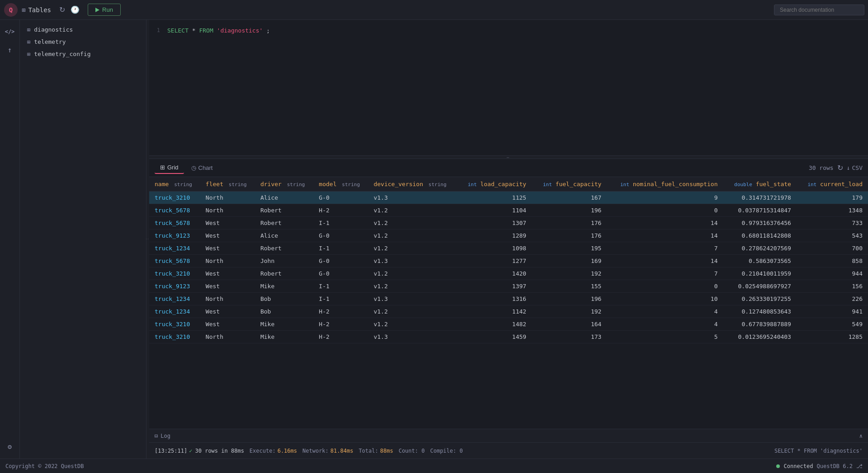 The width and height of the screenshot is (868, 473). Describe the element at coordinates (665, 312) in the screenshot. I see `table-cell: 4` at that location.